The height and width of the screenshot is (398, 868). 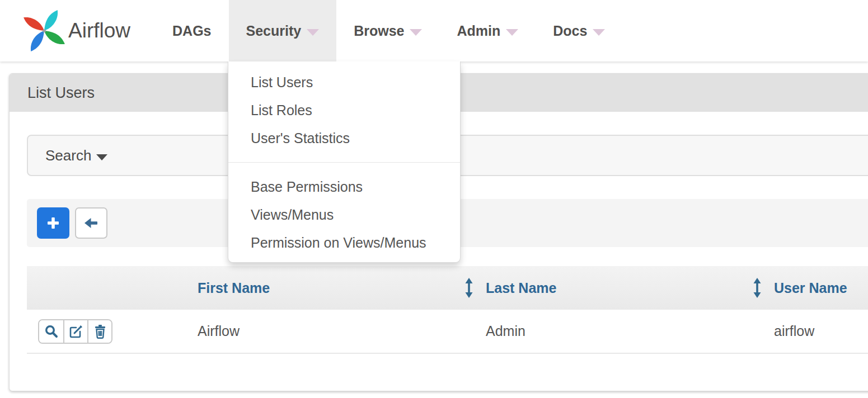 I want to click on menu-item-list-users: List Users, so click(x=344, y=82).